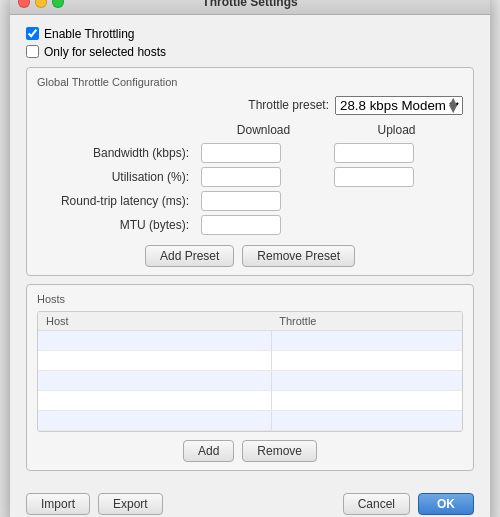 Image resolution: width=500 pixels, height=517 pixels. I want to click on mtu-upload-cell, so click(396, 225).